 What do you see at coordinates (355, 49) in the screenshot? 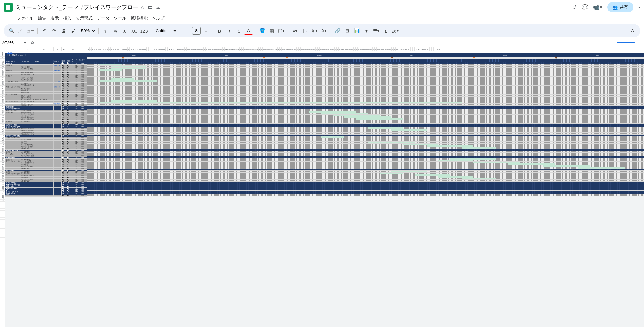
I see `column-header: EF` at bounding box center [355, 49].